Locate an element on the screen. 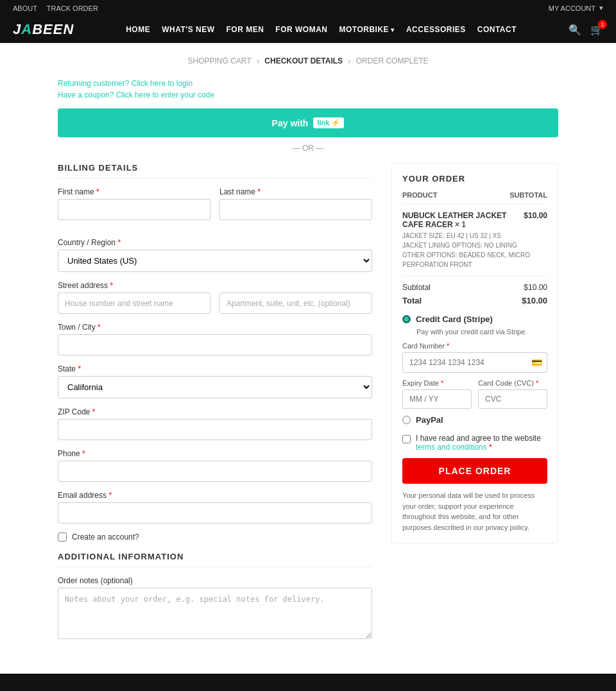 The width and height of the screenshot is (616, 691). privacy-notice: Your personal data will be used to proce… is located at coordinates (475, 511).